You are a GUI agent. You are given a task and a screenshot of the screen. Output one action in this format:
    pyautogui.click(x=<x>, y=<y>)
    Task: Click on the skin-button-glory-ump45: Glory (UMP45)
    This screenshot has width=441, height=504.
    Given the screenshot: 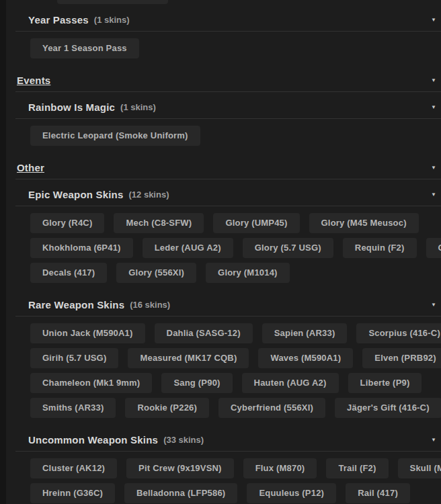 What is the action you would take?
    pyautogui.click(x=256, y=223)
    